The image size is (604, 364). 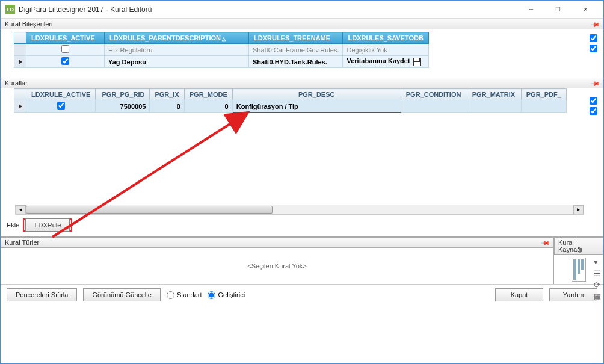 I want to click on ldxrule-button: LDXRule, so click(x=48, y=225).